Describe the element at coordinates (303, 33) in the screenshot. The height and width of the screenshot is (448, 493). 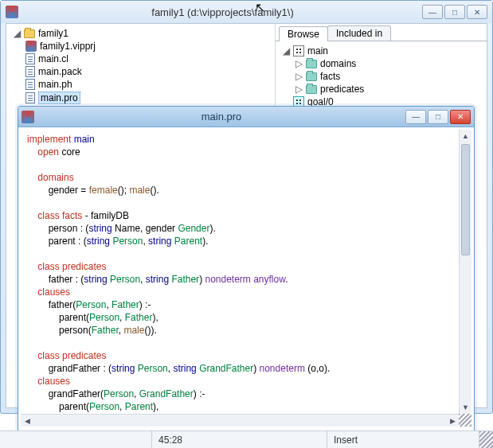
I see `tab-browse: Browse` at that location.